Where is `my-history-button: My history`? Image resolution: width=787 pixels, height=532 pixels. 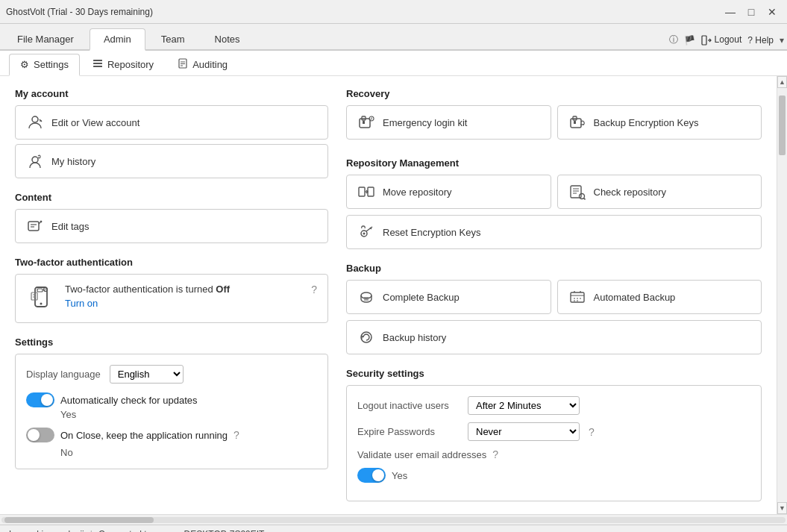
my-history-button: My history is located at coordinates (172, 161).